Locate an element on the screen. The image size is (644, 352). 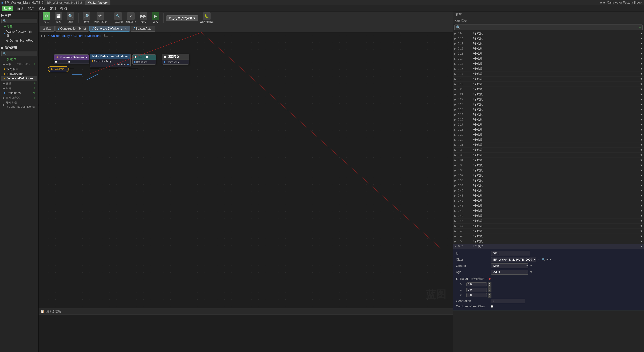
class-select: BP_Walker_Male.HUTB_2929 is located at coordinates (514, 260).